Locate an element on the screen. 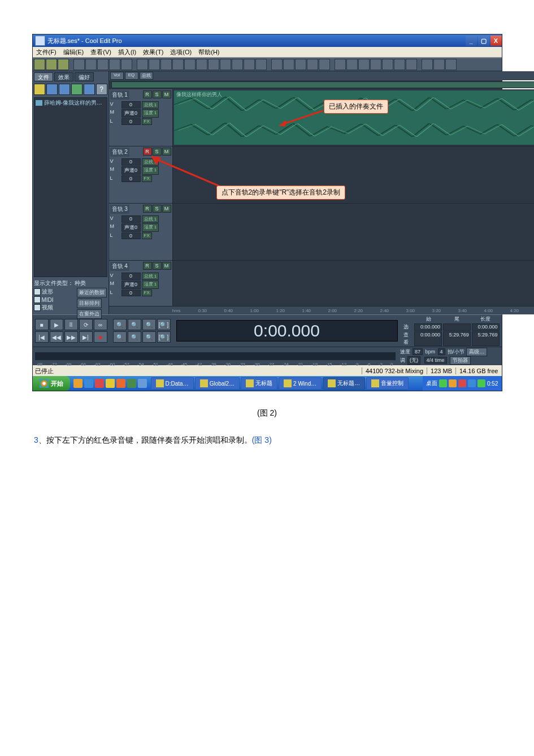 Image resolution: width=534 pixels, height=756 pixels. view-end: 5:29.769 is located at coordinates (457, 339).